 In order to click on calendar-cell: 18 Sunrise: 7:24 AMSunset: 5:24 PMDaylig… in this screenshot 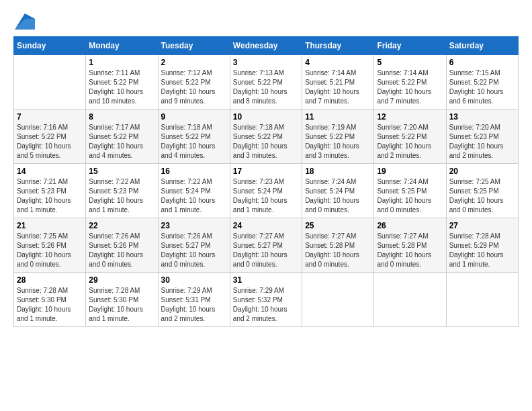, I will do `click(339, 191)`.